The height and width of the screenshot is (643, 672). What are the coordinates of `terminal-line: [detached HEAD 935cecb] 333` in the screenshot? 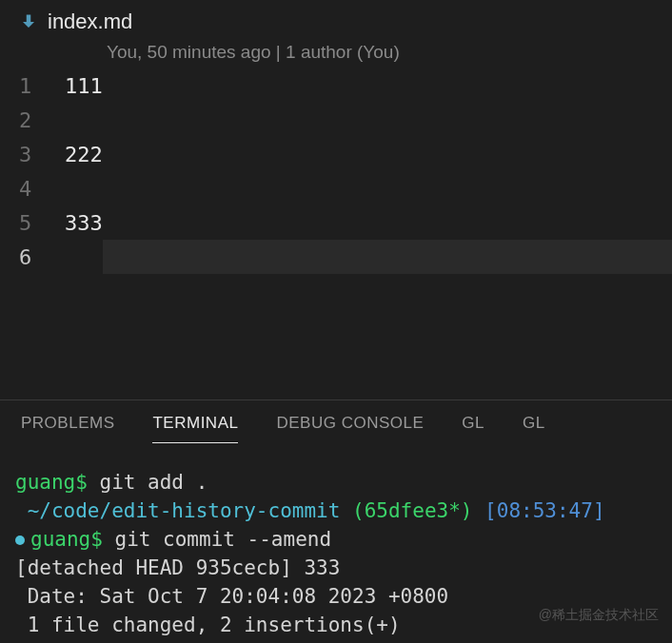 It's located at (336, 568).